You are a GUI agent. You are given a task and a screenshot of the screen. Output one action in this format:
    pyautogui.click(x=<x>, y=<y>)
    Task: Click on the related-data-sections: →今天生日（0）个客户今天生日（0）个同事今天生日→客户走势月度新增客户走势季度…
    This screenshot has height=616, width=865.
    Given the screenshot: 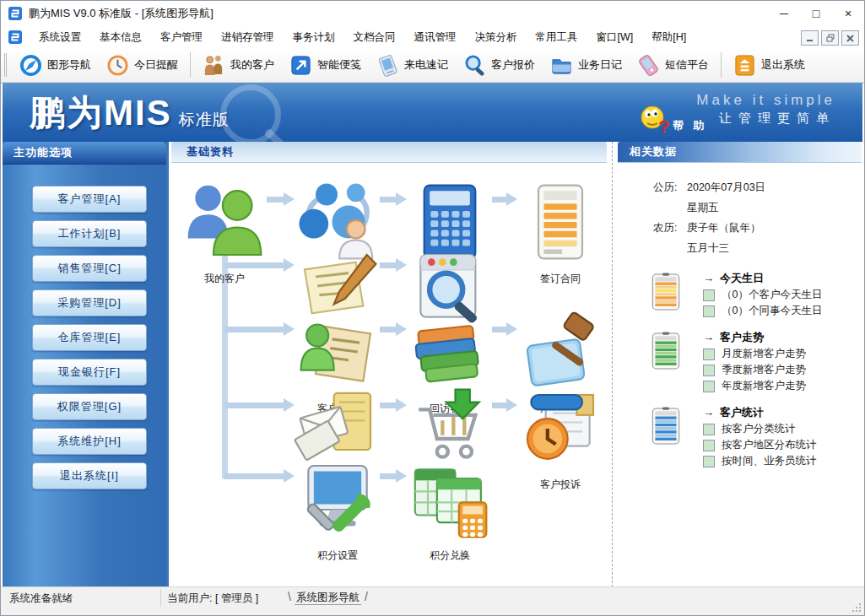 What is the action you would take?
    pyautogui.click(x=756, y=370)
    